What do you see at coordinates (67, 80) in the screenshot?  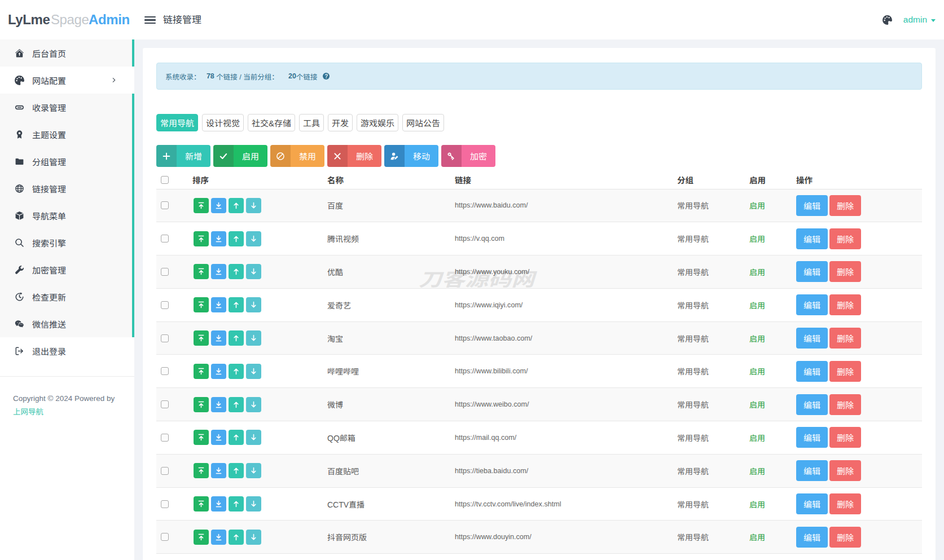 I see `sidebar-item-1: 网站配置` at bounding box center [67, 80].